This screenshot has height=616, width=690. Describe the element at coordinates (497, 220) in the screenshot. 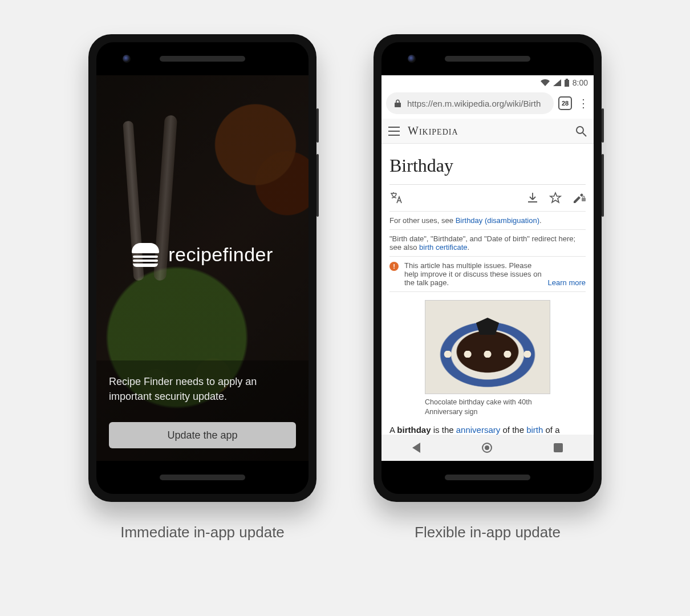

I see `link-disambiguation: Birthday (disambiguation)` at that location.